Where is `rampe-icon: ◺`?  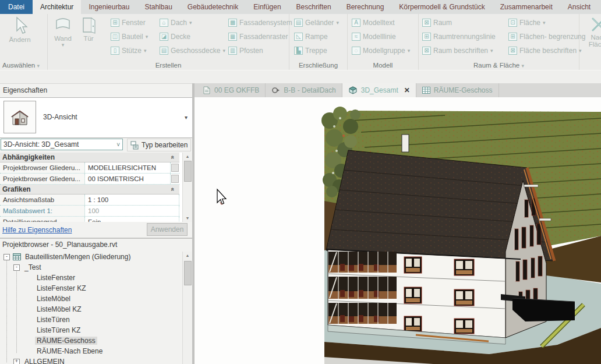
rampe-icon: ◺ is located at coordinates (298, 37).